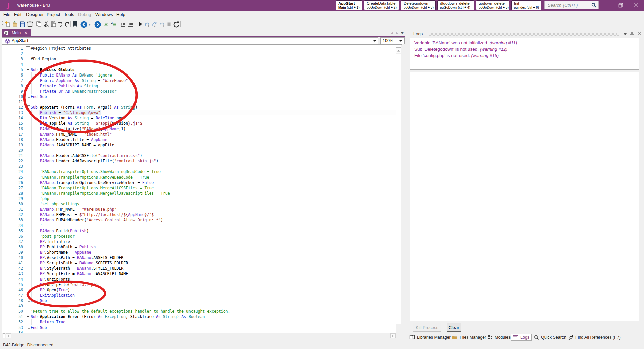 This screenshot has width=644, height=349. Describe the element at coordinates (399, 192) in the screenshot. I see `editor-vertical-scrollbar` at that location.